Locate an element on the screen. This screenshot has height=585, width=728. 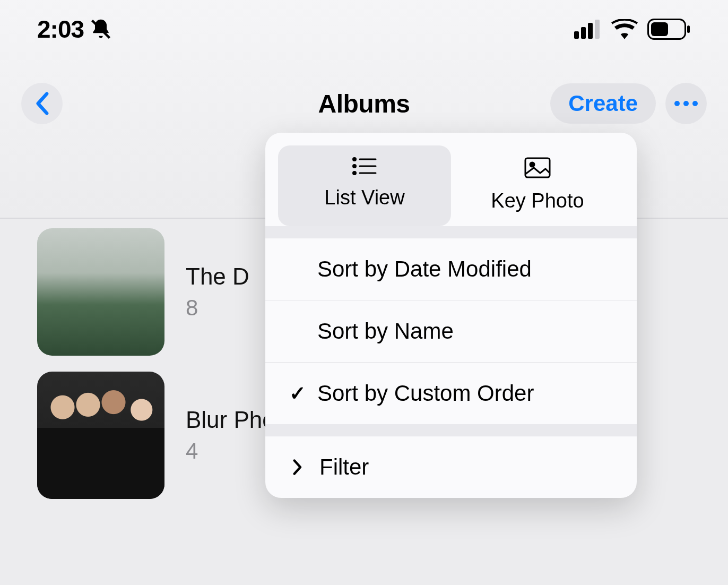
menu-sort-date-label: Sort by Date Modified is located at coordinates (466, 269).